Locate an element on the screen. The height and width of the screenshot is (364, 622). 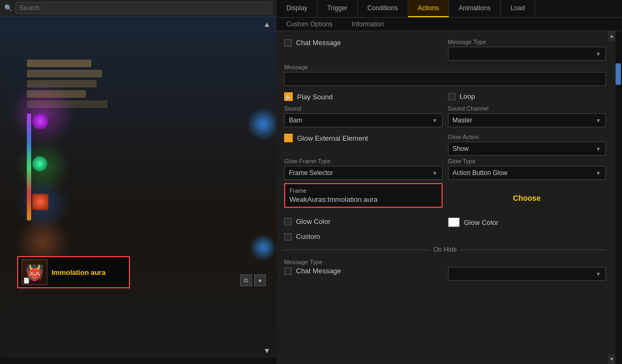
glow-frame-row: Glow Frame Type Frame Selector ▼ Glow Ty… is located at coordinates (445, 169).